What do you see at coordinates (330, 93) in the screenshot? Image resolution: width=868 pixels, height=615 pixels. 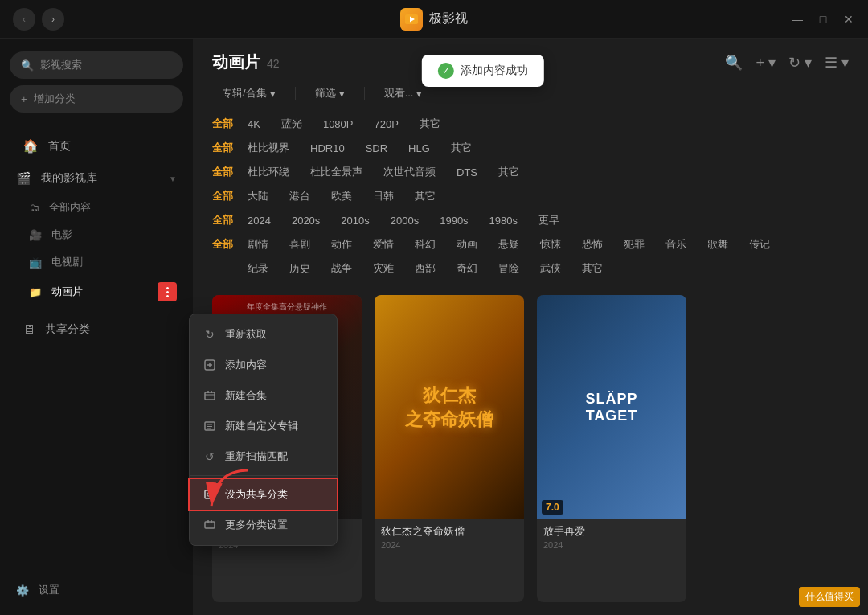 I see `filter-button: 筛选 ▾` at bounding box center [330, 93].